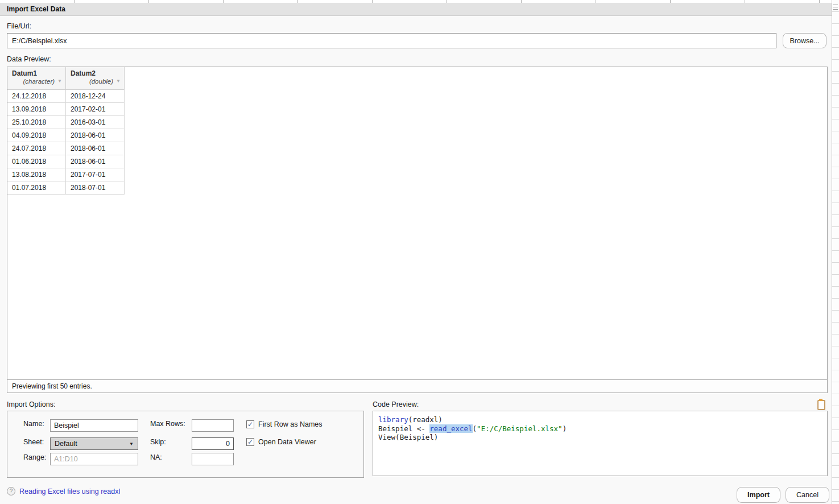 This screenshot has width=839, height=504. I want to click on table-column-datum1: Datum1 (character) ▼ 24.12.2018 13.09.20…, so click(36, 131).